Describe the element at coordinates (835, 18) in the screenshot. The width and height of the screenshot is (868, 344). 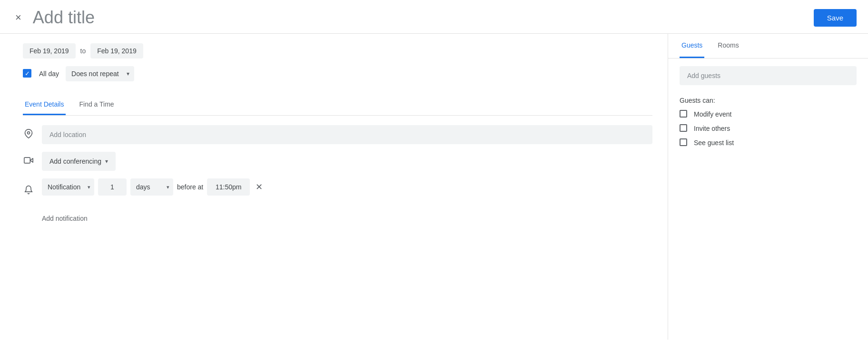
I see `save-button: Save` at that location.